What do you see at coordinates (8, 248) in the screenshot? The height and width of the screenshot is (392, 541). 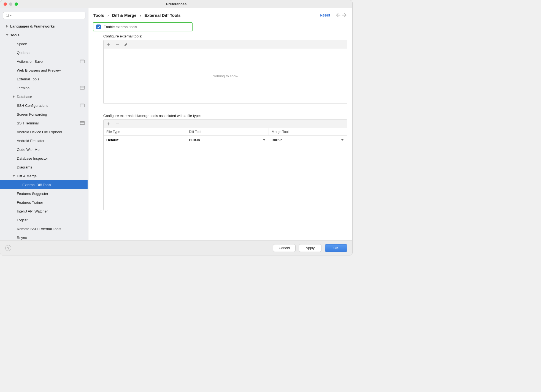 I see `help-button: ?` at bounding box center [8, 248].